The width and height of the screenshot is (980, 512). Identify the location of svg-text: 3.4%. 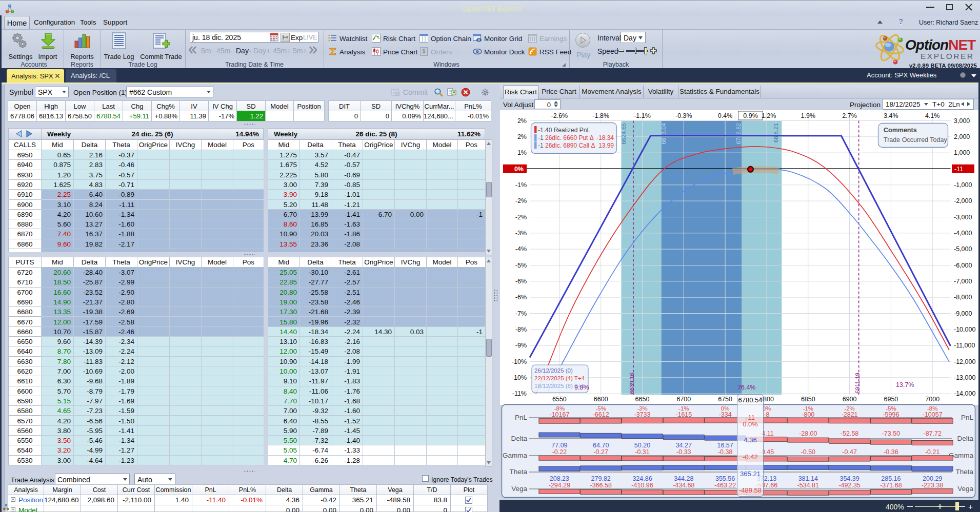
(891, 116).